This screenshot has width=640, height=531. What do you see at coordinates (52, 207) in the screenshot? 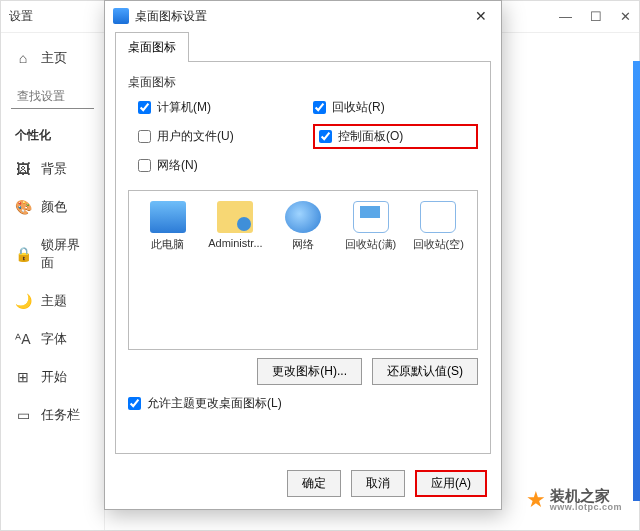
I see `sidebar-item-colors: 🎨 颜色` at bounding box center [52, 207].